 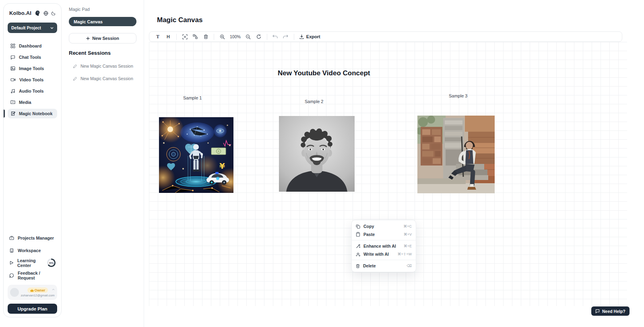 What do you see at coordinates (358, 246) in the screenshot?
I see `magic-wand-icon` at bounding box center [358, 246].